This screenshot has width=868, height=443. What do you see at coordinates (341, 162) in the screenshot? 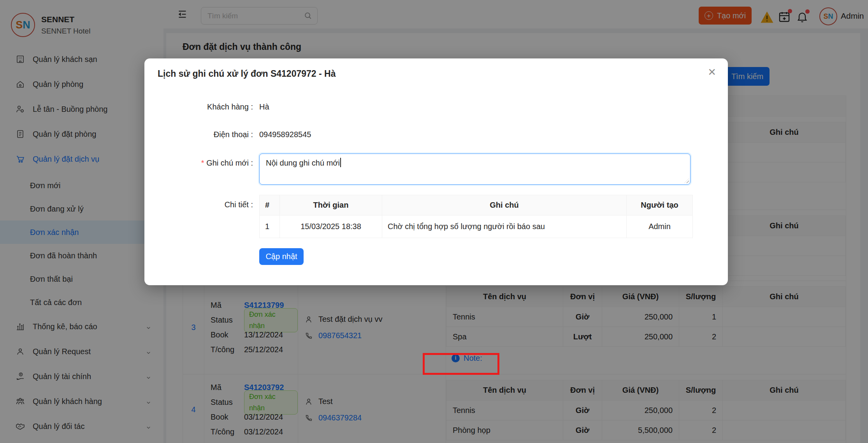
I see `text-cursor` at bounding box center [341, 162].